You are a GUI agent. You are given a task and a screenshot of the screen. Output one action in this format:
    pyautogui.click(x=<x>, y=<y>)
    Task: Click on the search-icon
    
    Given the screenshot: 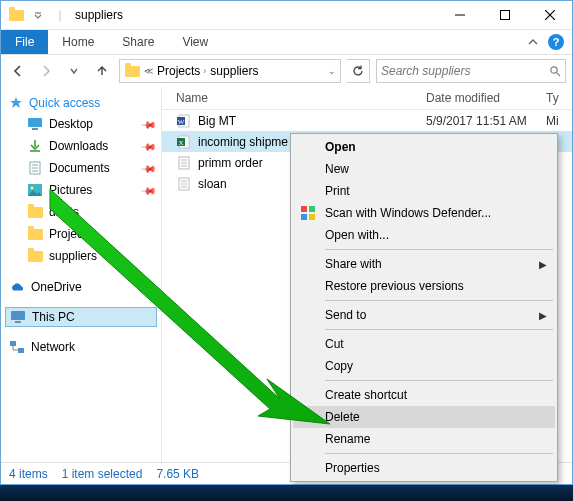 What is the action you would take?
    pyautogui.click(x=555, y=71)
    